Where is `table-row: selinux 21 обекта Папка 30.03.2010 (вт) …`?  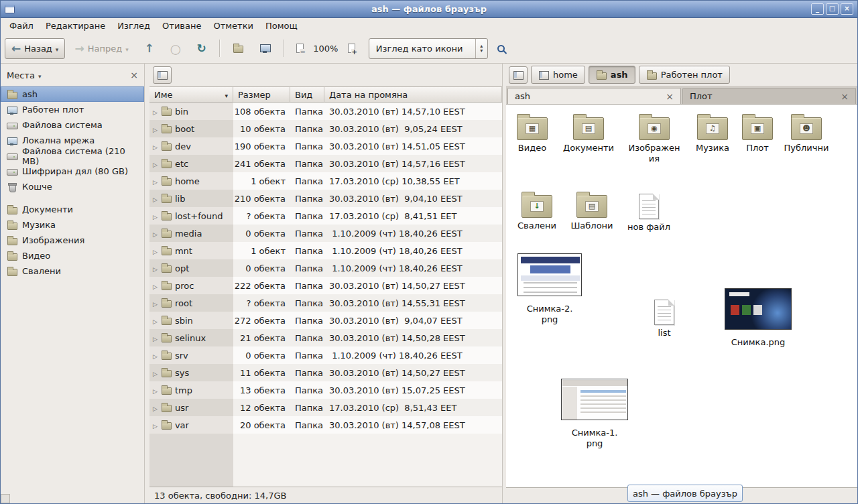 table-row: selinux 21 обекта Папка 30.03.2010 (вт) … is located at coordinates (326, 338).